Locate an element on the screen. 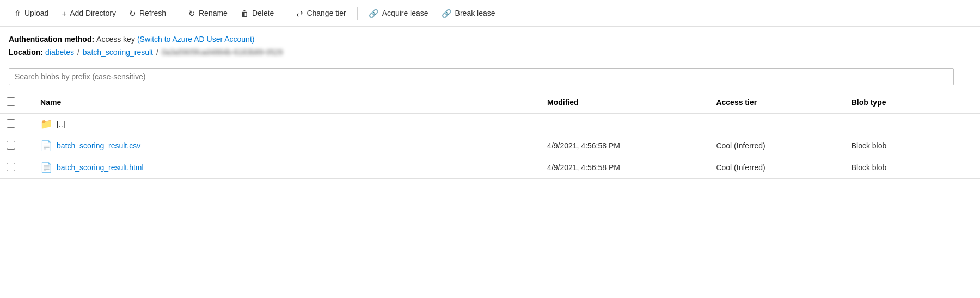  row-tier-cell is located at coordinates (777, 124).